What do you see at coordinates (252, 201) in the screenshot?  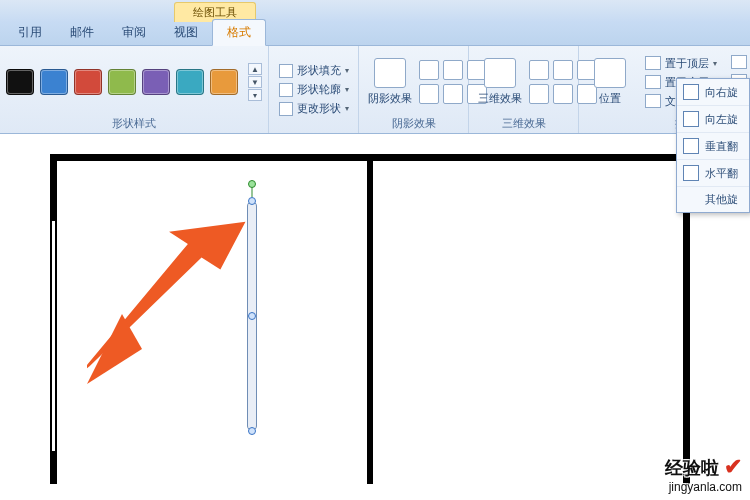 I see `resize-handle-top` at bounding box center [252, 201].